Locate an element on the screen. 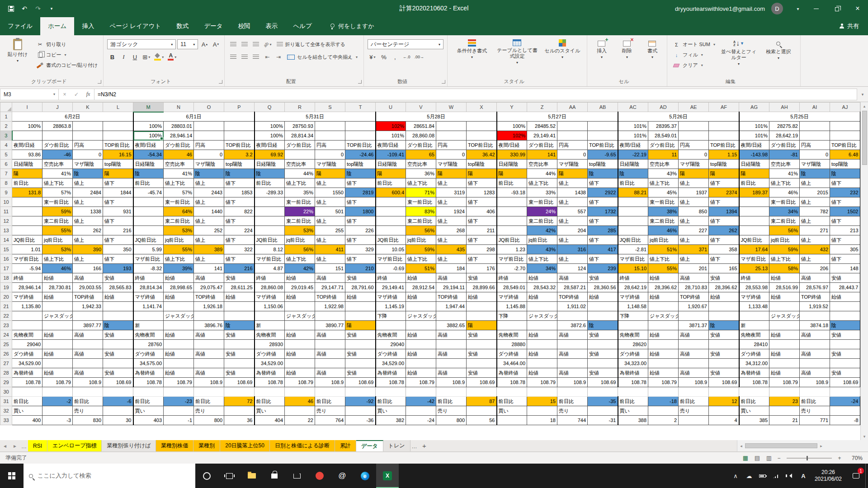 The height and width of the screenshot is (488, 868). cell-J17: 46% is located at coordinates (58, 268).